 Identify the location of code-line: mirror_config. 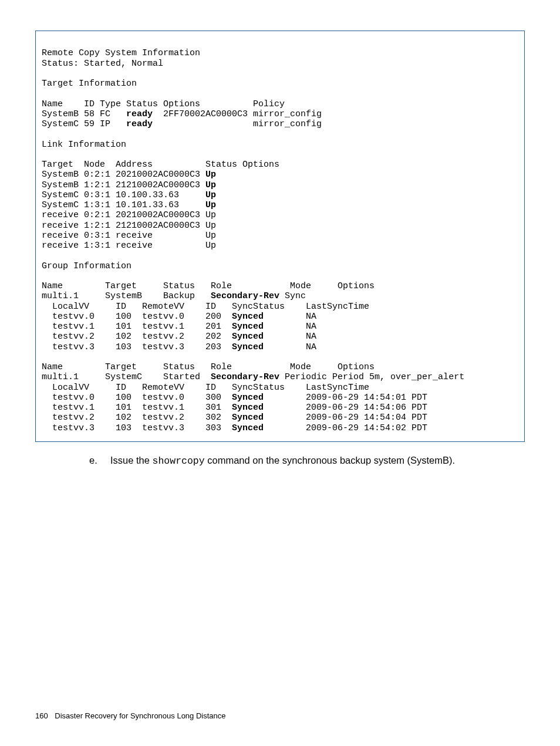
(237, 124).